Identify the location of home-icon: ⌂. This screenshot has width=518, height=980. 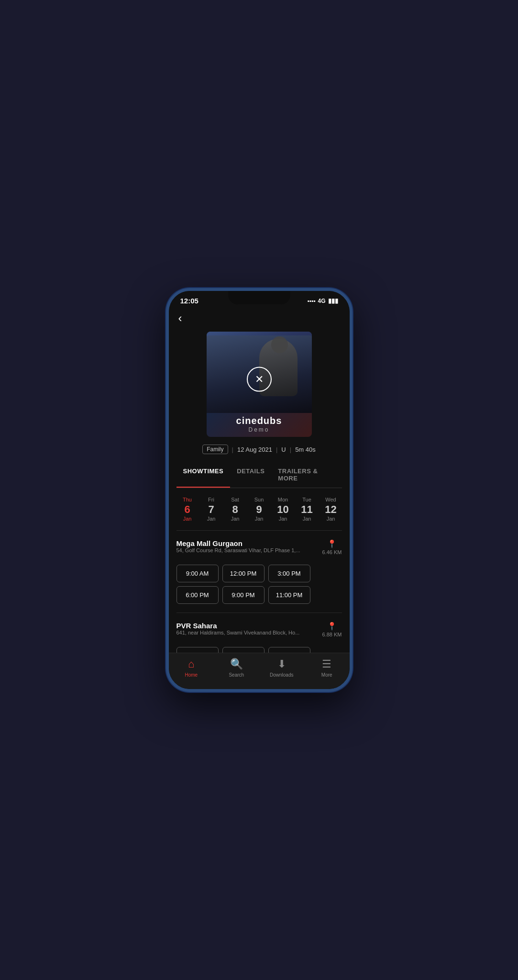
(191, 664).